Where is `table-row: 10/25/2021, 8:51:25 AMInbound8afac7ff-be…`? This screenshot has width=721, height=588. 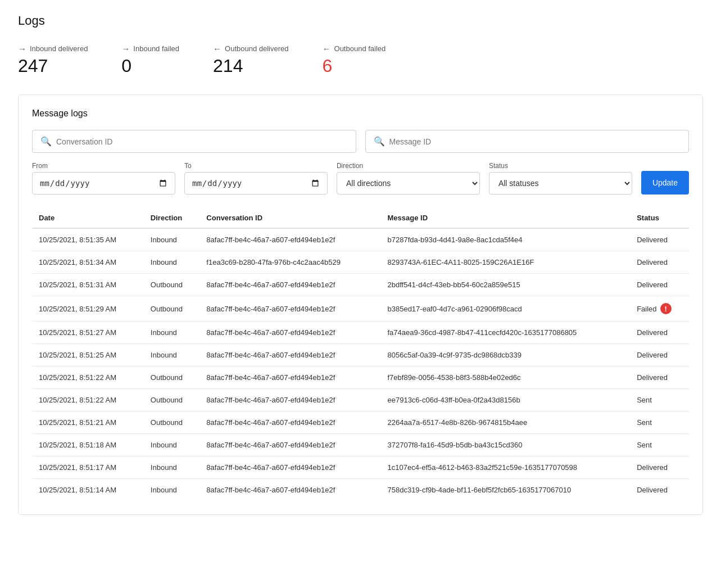 table-row: 10/25/2021, 8:51:25 AMInbound8afac7ff-be… is located at coordinates (361, 355).